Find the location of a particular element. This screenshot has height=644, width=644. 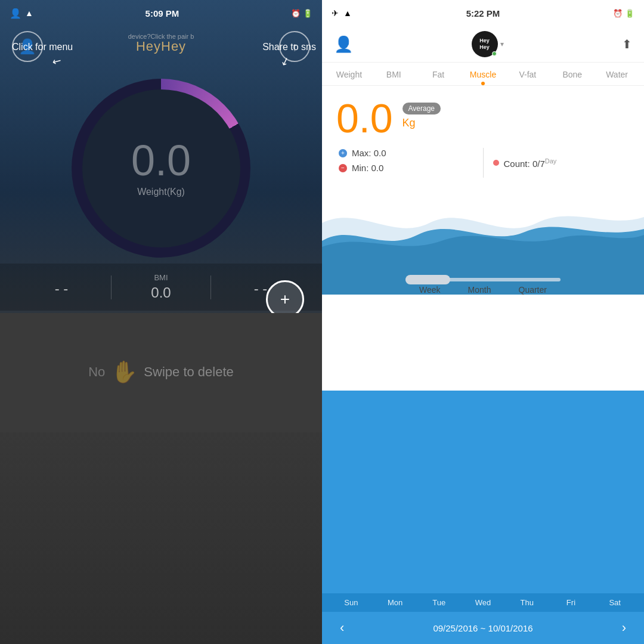

airplane-icon: ✈ is located at coordinates (335, 13).